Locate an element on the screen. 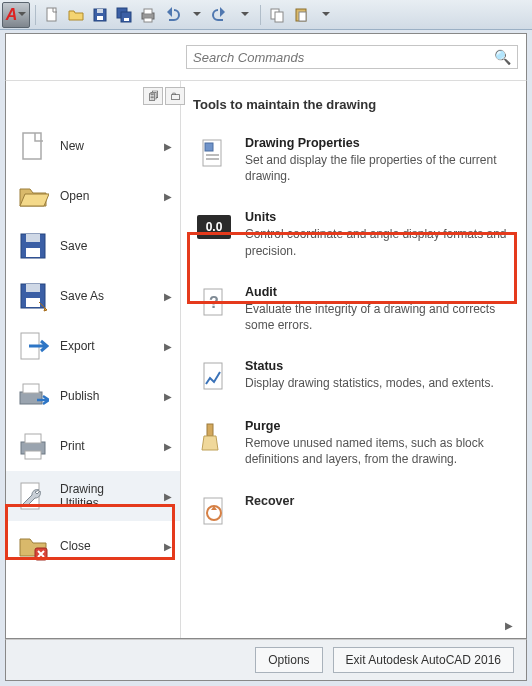 The width and height of the screenshot is (532, 686). menu-close: Close ▶ is located at coordinates (93, 546).